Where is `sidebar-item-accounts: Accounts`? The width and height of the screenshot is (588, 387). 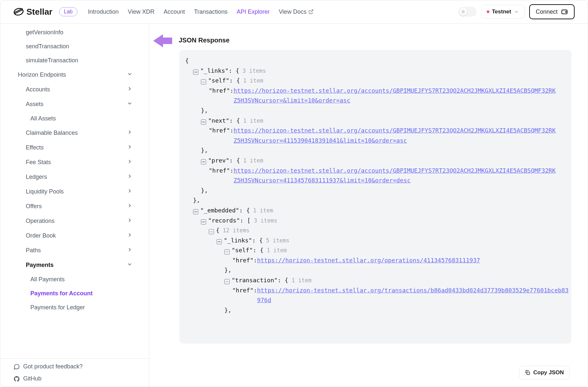 sidebar-item-accounts: Accounts is located at coordinates (74, 89).